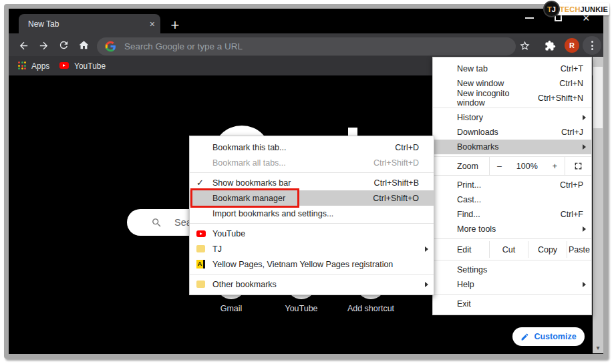 The image size is (614, 364). Describe the element at coordinates (306, 47) in the screenshot. I see `omnibox` at that location.